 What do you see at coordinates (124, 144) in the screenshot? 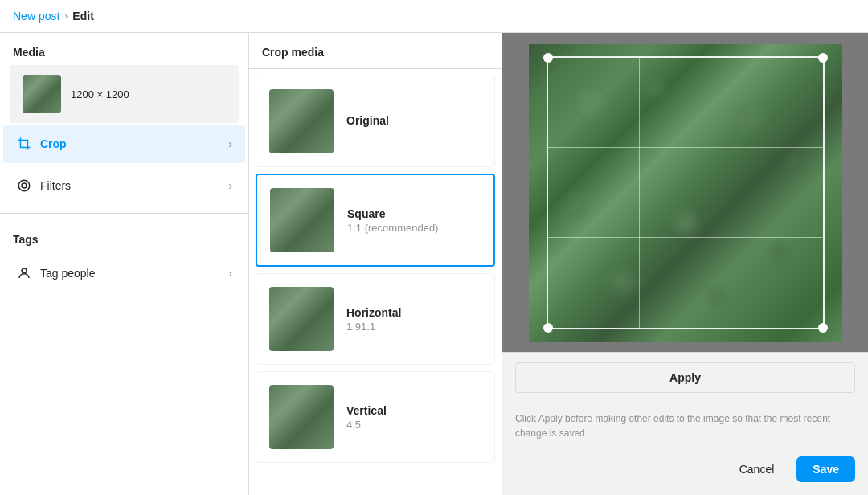
I see `crop-nav-item: Crop ›` at bounding box center [124, 144].